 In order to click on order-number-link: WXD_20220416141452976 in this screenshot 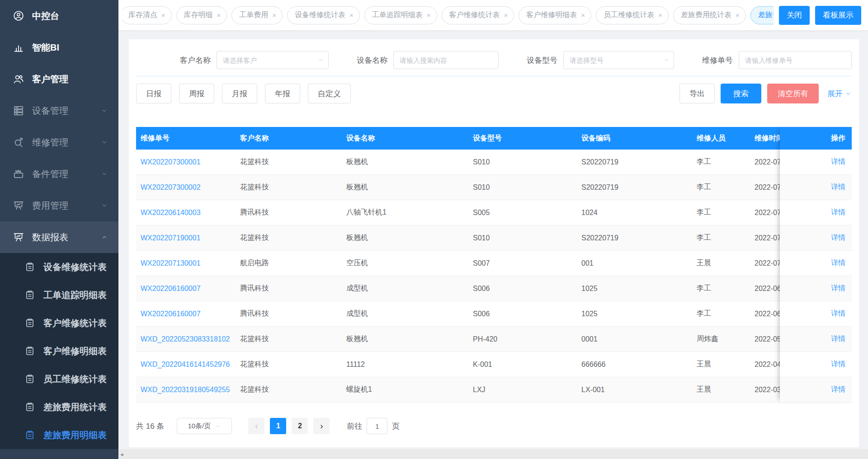, I will do `click(186, 365)`.